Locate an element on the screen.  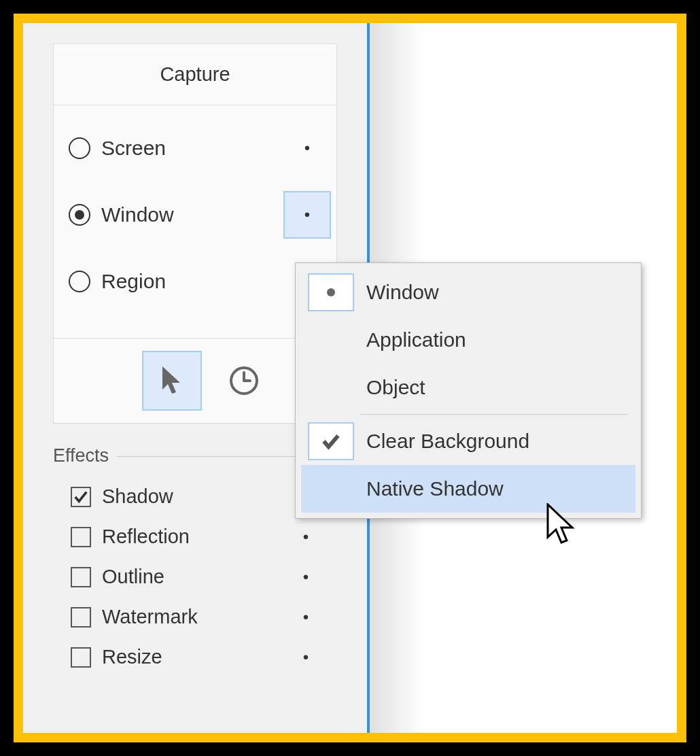
menu-label: Clear Background is located at coordinates (448, 441).